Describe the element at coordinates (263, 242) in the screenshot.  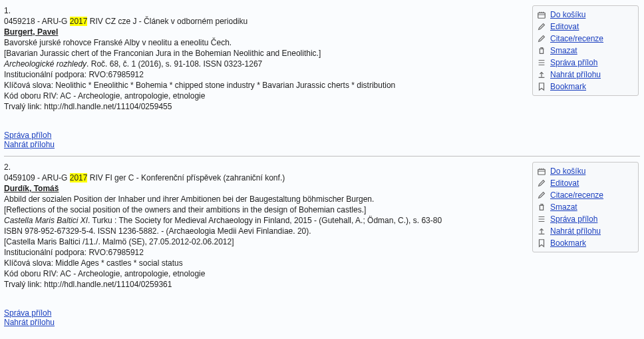
I see `conference: [Castella Maris Baltici /11./. Malmö (SE…` at that location.